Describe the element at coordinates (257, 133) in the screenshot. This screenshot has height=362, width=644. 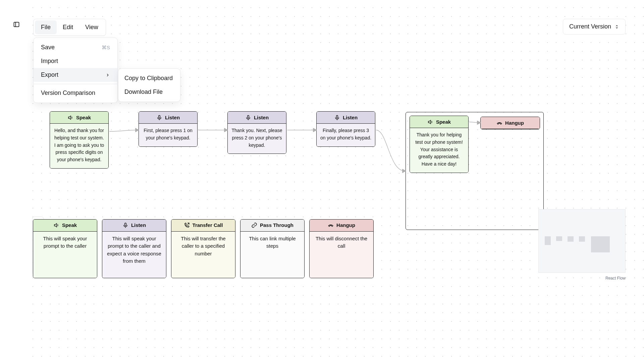
I see `node-listen-2: Listen Thank you. Next, please press 2 o…` at that location.